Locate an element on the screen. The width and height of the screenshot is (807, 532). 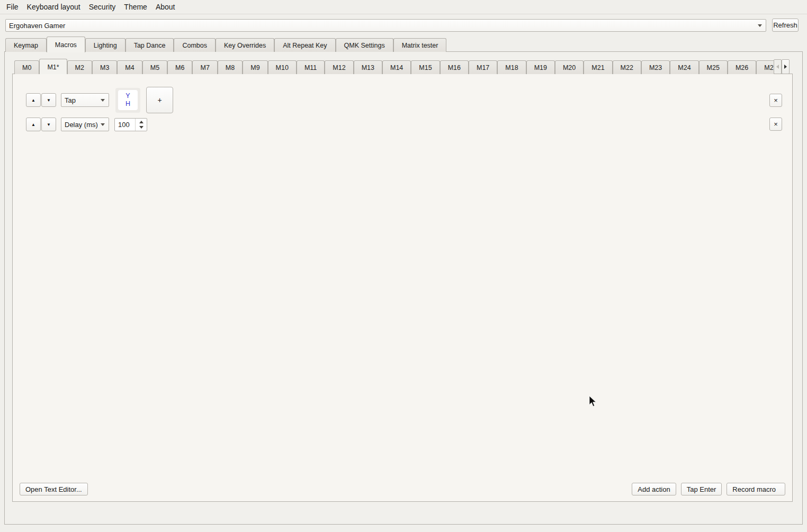
main-tab: Alt Repeat Key is located at coordinates (305, 45).